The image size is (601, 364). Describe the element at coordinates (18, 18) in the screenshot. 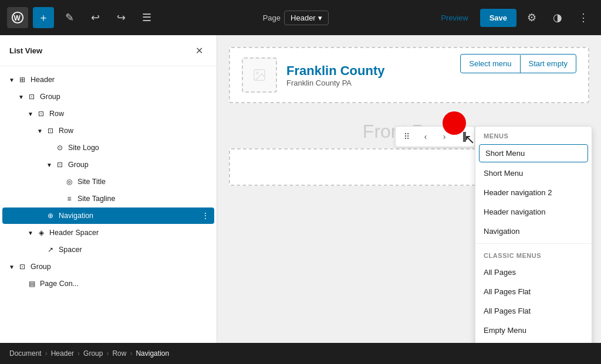

I see `wp-logo: W` at that location.